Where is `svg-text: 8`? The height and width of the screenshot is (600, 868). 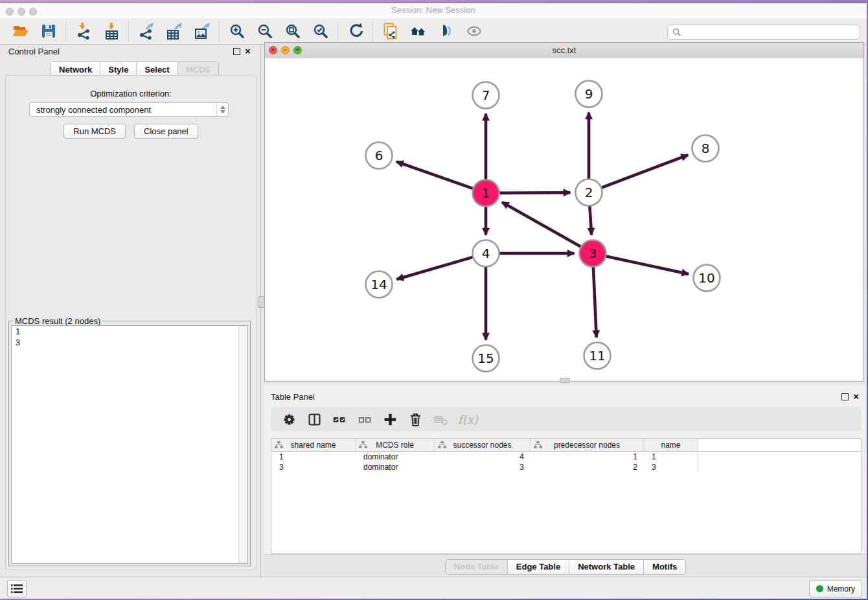
svg-text: 8 is located at coordinates (706, 148).